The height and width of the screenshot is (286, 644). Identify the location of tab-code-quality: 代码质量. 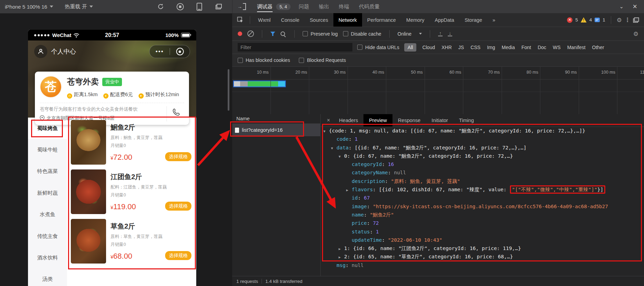
(369, 7).